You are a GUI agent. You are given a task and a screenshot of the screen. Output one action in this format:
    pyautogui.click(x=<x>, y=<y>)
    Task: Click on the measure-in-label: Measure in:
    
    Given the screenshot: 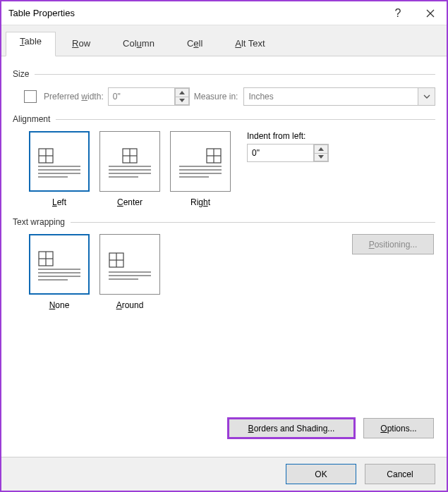 What is the action you would take?
    pyautogui.click(x=216, y=97)
    